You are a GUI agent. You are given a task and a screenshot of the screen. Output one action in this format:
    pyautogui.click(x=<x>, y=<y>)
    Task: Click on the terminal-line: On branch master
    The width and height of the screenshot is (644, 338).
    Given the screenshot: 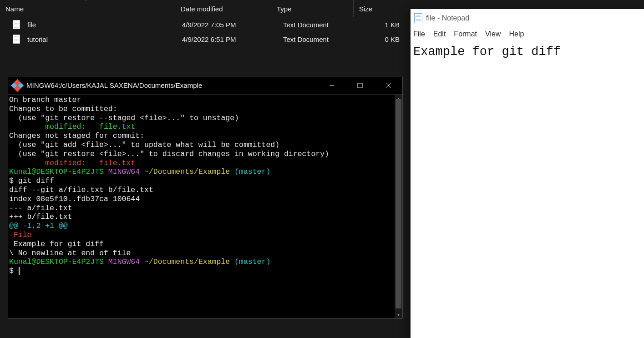 What is the action you would take?
    pyautogui.click(x=205, y=100)
    